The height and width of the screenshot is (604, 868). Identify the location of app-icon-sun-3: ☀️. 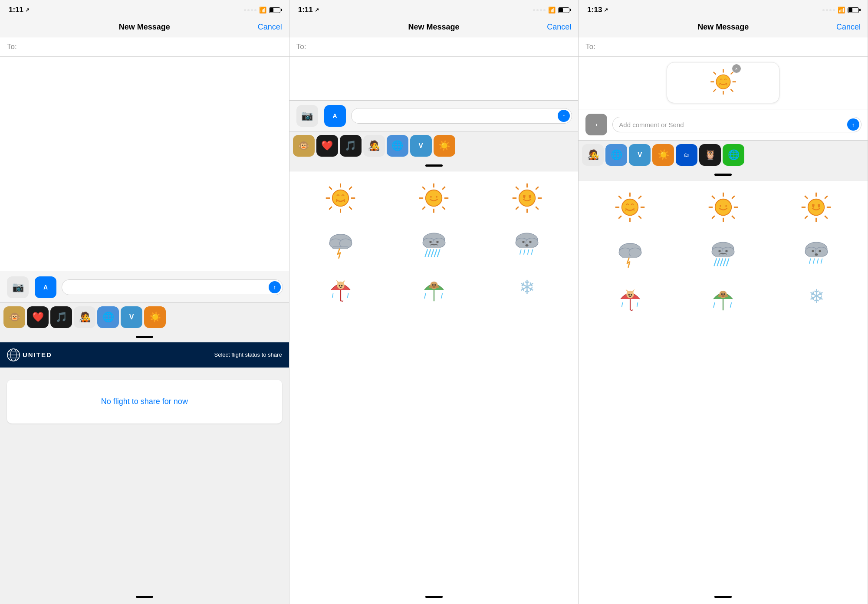
(663, 155).